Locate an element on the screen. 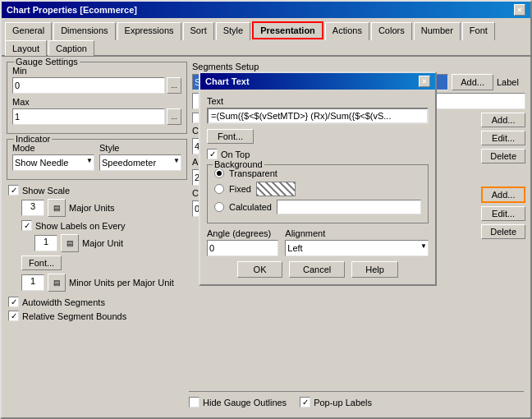 The height and width of the screenshot is (419, 532). angle-degrees-input is located at coordinates (243, 248).